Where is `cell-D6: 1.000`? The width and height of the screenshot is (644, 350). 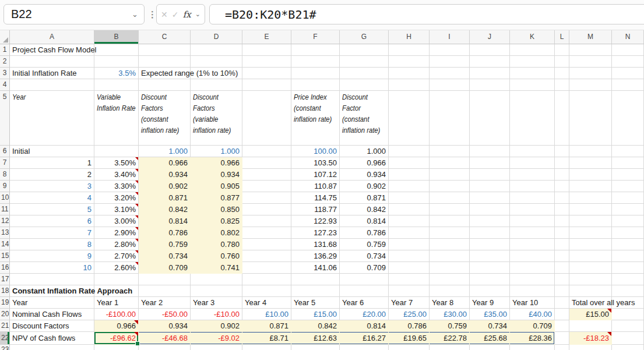
cell-D6: 1.000 is located at coordinates (217, 151).